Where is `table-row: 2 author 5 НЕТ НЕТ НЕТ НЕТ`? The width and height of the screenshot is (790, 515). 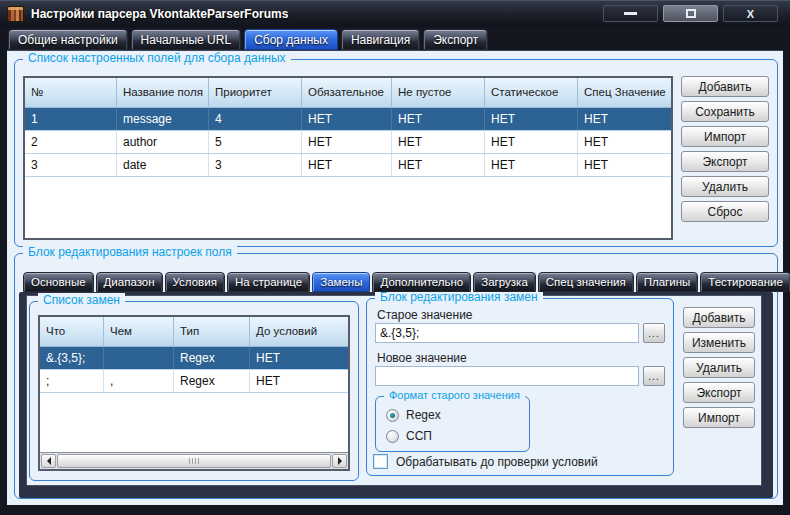
table-row: 2 author 5 НЕТ НЕТ НЕТ НЕТ is located at coordinates (348, 142).